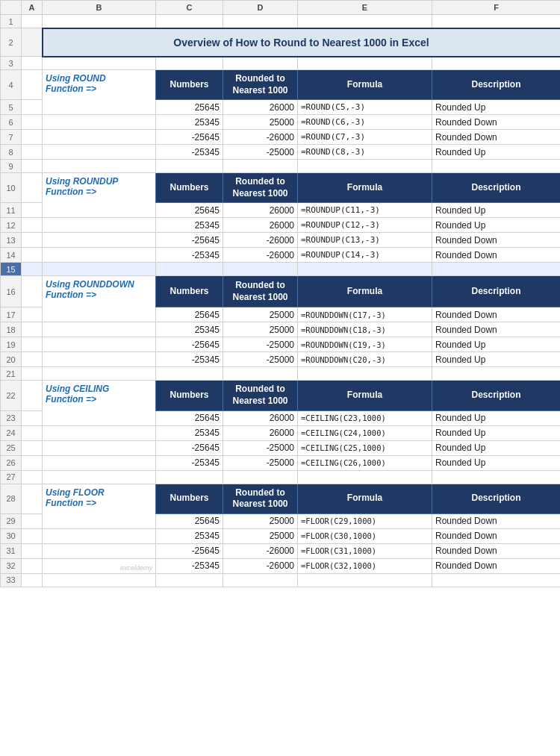 This screenshot has width=560, height=756. What do you see at coordinates (190, 137) in the screenshot?
I see `round-c7: -25645` at bounding box center [190, 137].